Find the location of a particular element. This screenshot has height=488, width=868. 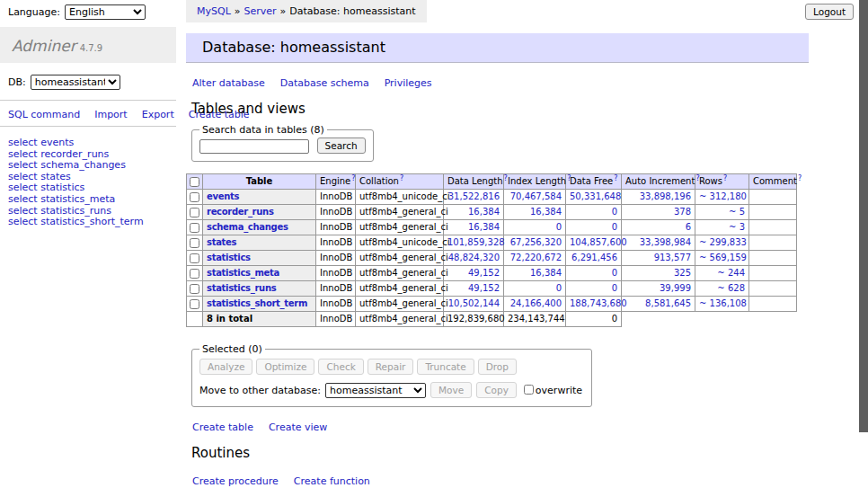

rows-value-link: ~ 312,180 is located at coordinates (722, 196).